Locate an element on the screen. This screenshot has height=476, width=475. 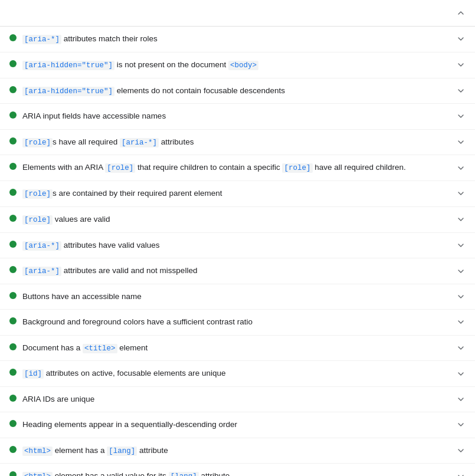
audit-item-left: [aria-hidden="true"] elements do not con… is located at coordinates (230, 91).